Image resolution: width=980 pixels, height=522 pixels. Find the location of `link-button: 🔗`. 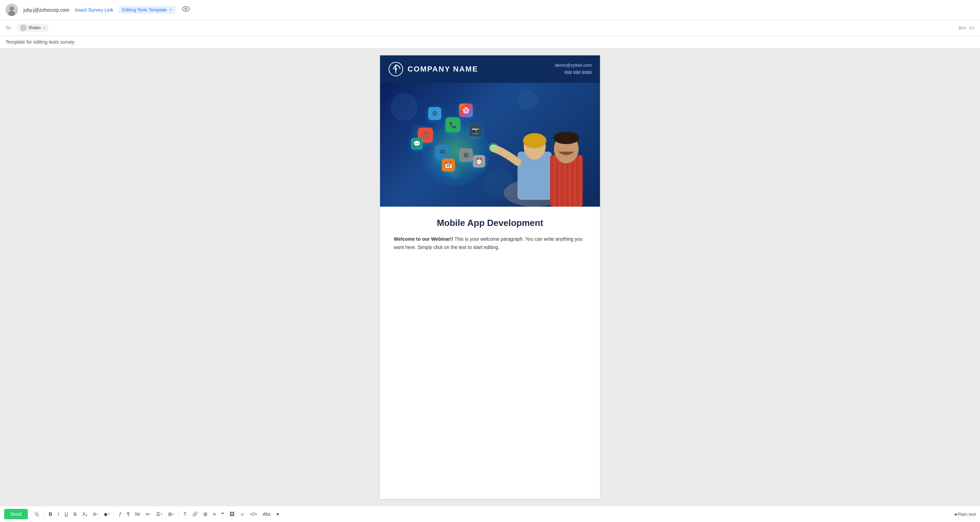

link-button: 🔗 is located at coordinates (195, 514).